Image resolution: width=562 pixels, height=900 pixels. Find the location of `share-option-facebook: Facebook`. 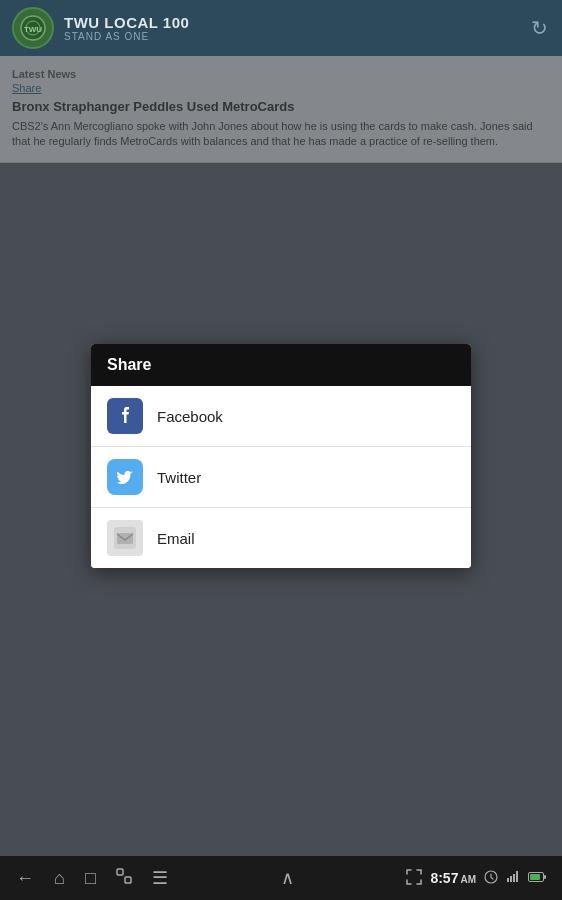

share-option-facebook: Facebook is located at coordinates (281, 416).